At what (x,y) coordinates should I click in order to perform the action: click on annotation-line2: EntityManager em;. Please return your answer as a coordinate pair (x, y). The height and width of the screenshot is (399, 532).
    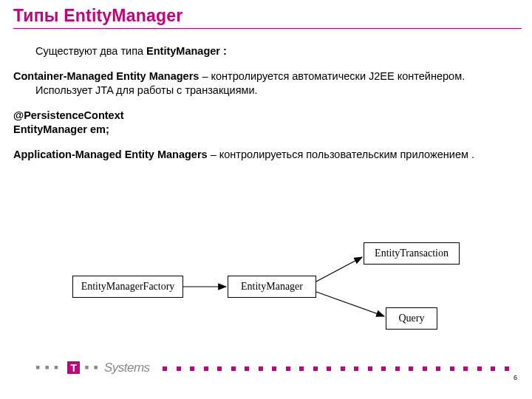
    Looking at the image, I should click on (266, 130).